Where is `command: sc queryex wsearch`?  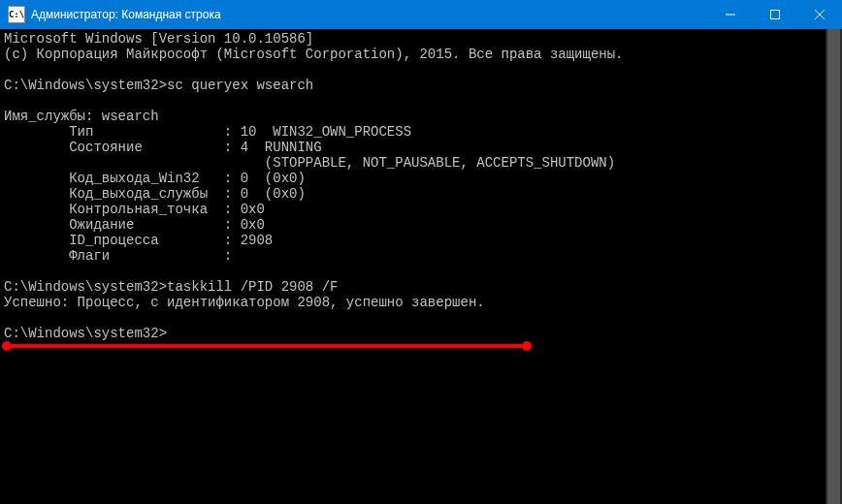
command: sc queryex wsearch is located at coordinates (241, 85).